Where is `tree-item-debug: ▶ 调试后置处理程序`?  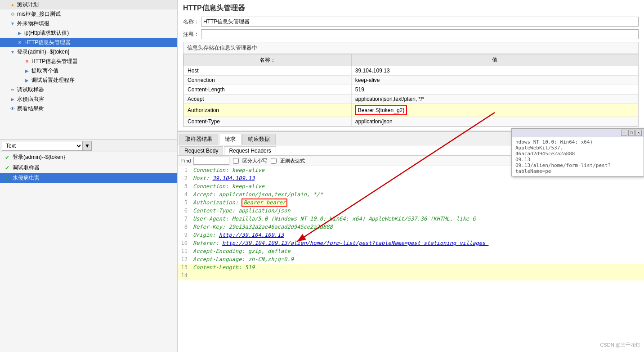
tree-item-debug: ▶ 调试后置处理程序 is located at coordinates (89, 80).